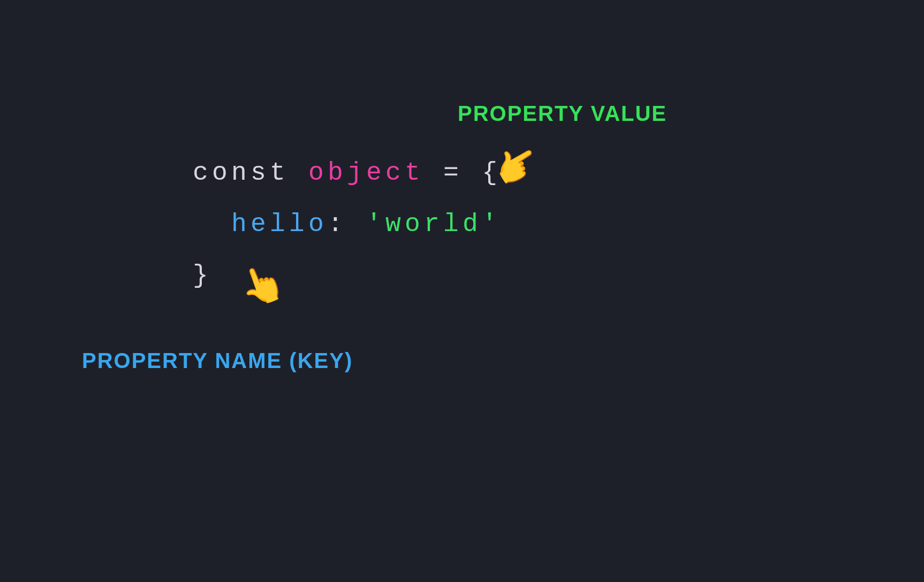  What do you see at coordinates (562, 113) in the screenshot?
I see `label-property-value: Property Value` at bounding box center [562, 113].